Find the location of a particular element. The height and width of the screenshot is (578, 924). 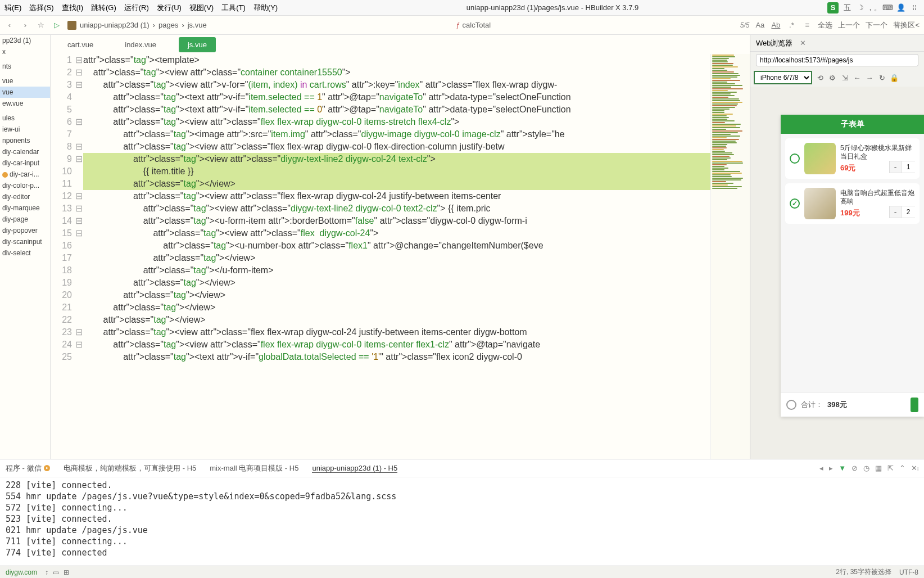

file-explorer: pp23d (1) x nts vue vue ew.vue ules iew-… is located at coordinates (25, 247).